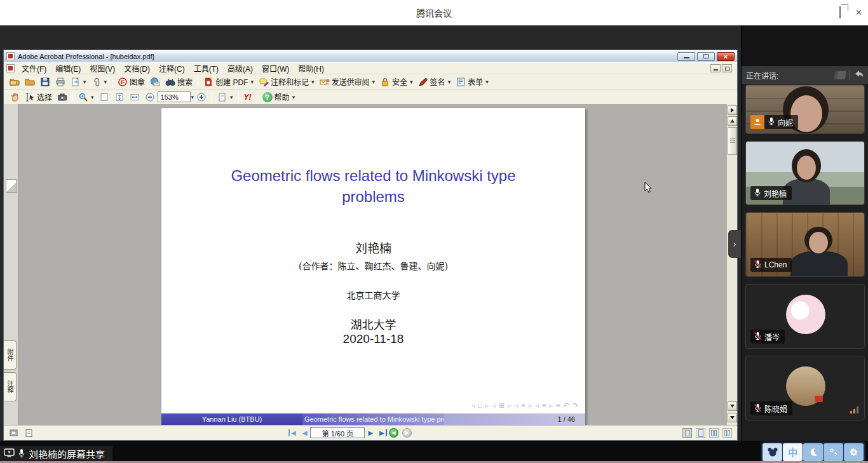 The width and height of the screenshot is (868, 463). What do you see at coordinates (732, 111) in the screenshot?
I see `collapse-article-button` at bounding box center [732, 111].